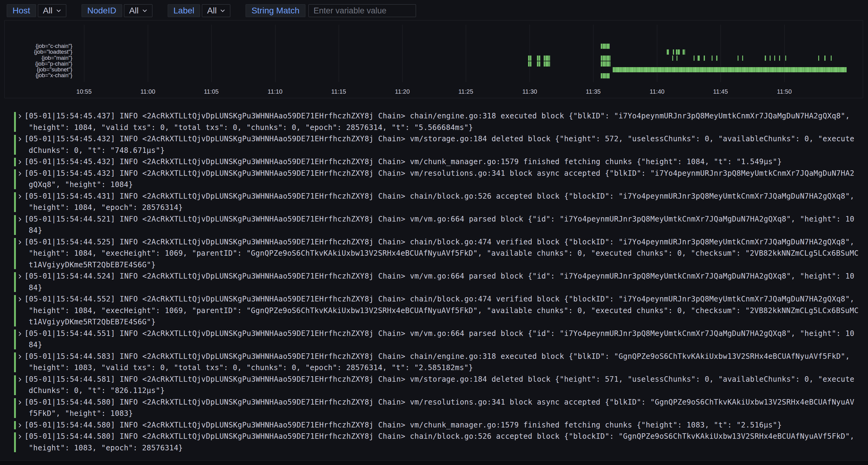 This screenshot has width=868, height=465. What do you see at coordinates (446, 208) in the screenshot?
I see `log-line-continuation: "height": 1084, "epoch": 28576314}` at bounding box center [446, 208].